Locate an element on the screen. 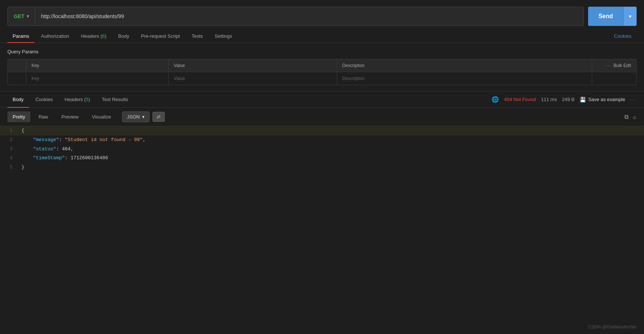  tab-params: Params is located at coordinates (21, 36).